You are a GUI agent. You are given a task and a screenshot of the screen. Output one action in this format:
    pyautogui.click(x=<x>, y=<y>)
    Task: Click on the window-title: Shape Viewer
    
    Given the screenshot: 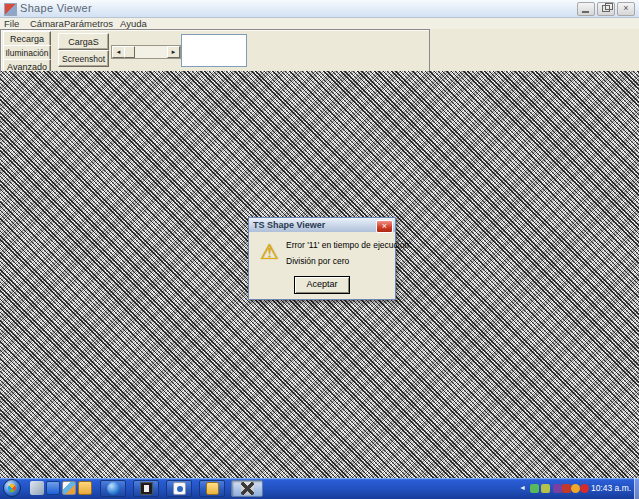 What is the action you would take?
    pyautogui.click(x=56, y=8)
    